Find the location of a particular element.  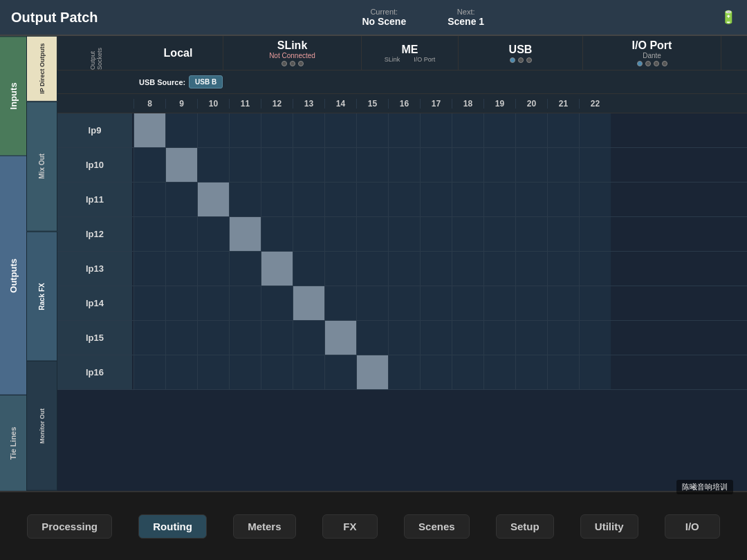

nav-setup: Setup is located at coordinates (525, 527).